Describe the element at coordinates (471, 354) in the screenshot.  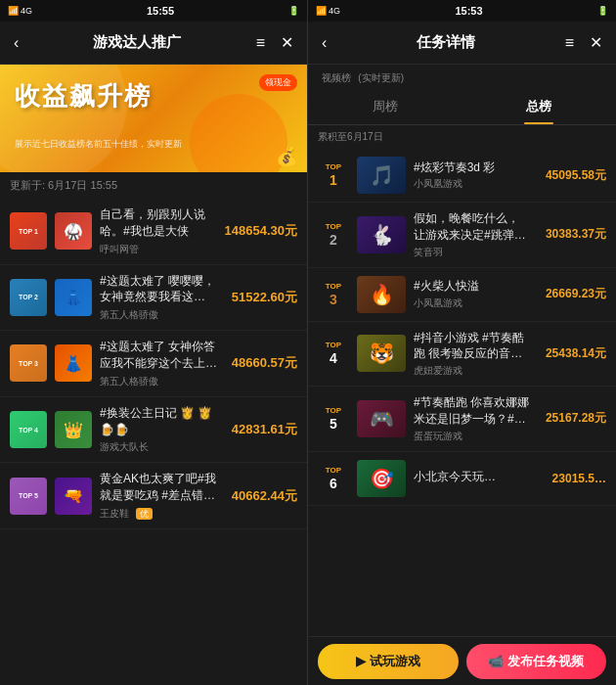
I see `r-item-content-4: #抖音小游戏 #节奏酷跑 很考验反应的音乐游戏… 虎妞爱游戏` at that location.